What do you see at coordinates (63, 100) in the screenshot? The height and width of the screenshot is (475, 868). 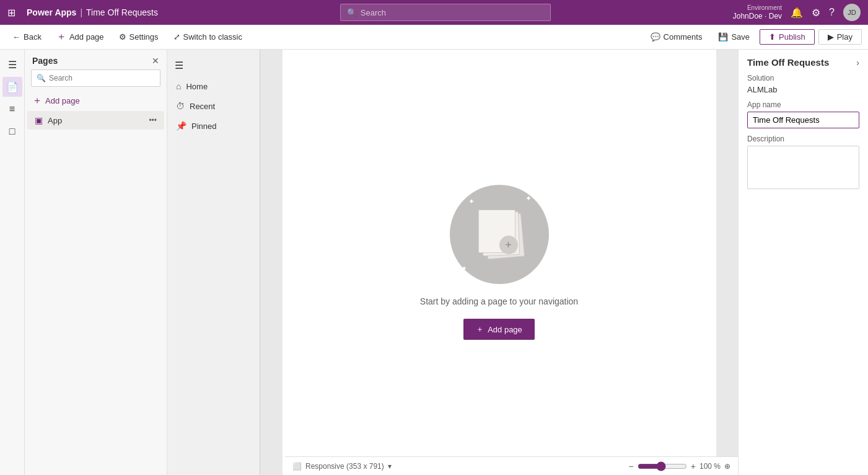 I see `add-page-panel-label: Add page` at bounding box center [63, 100].